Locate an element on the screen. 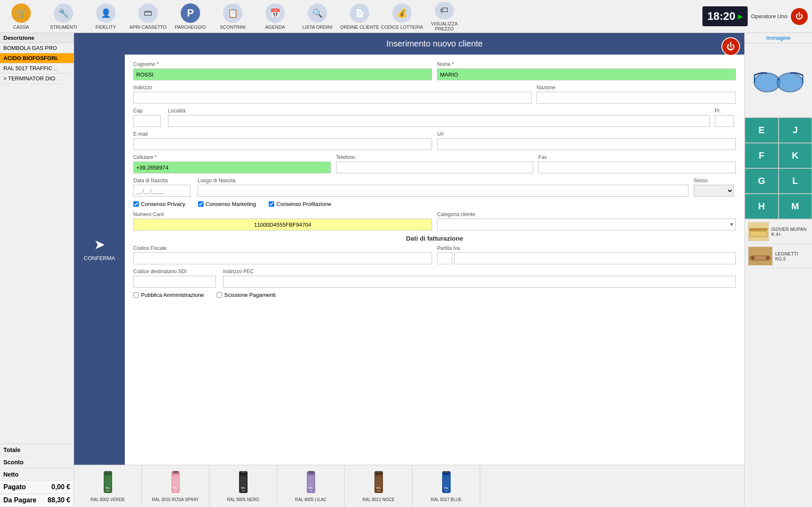 The image size is (812, 507). codice-fiscale-row: Codice Fiscale Partita Iva is located at coordinates (435, 255).